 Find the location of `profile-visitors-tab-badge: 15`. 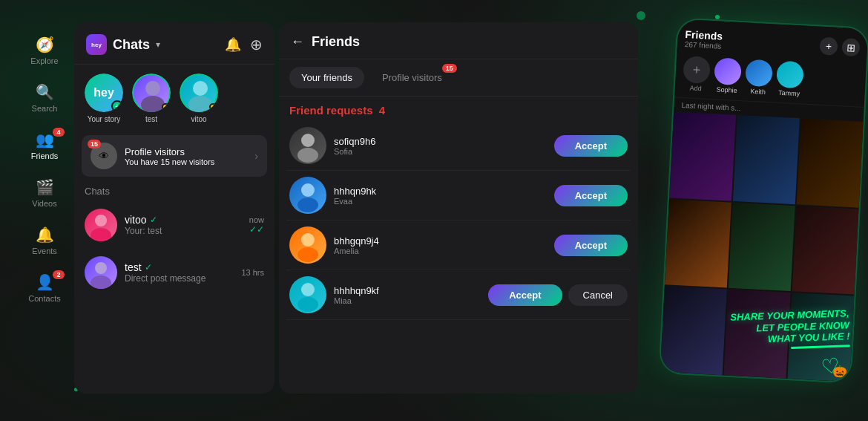

profile-visitors-tab-badge: 15 is located at coordinates (450, 68).